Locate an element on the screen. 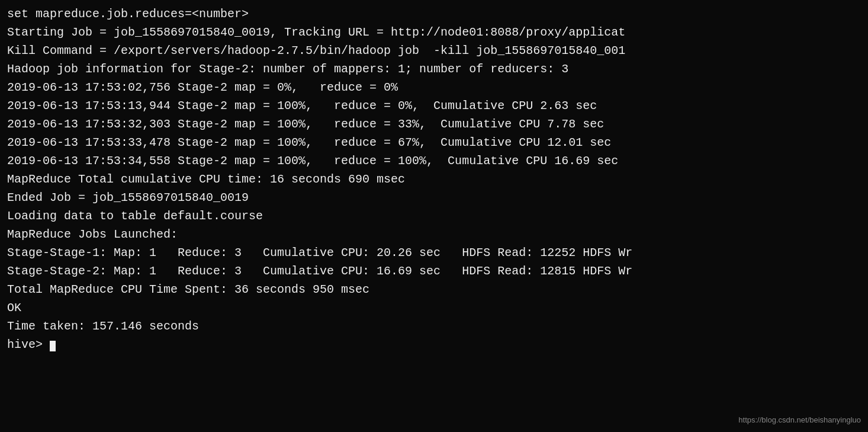 This screenshot has height=432, width=868. terminal-line: set mapreduce.job.reduces=<number> is located at coordinates (434, 14).